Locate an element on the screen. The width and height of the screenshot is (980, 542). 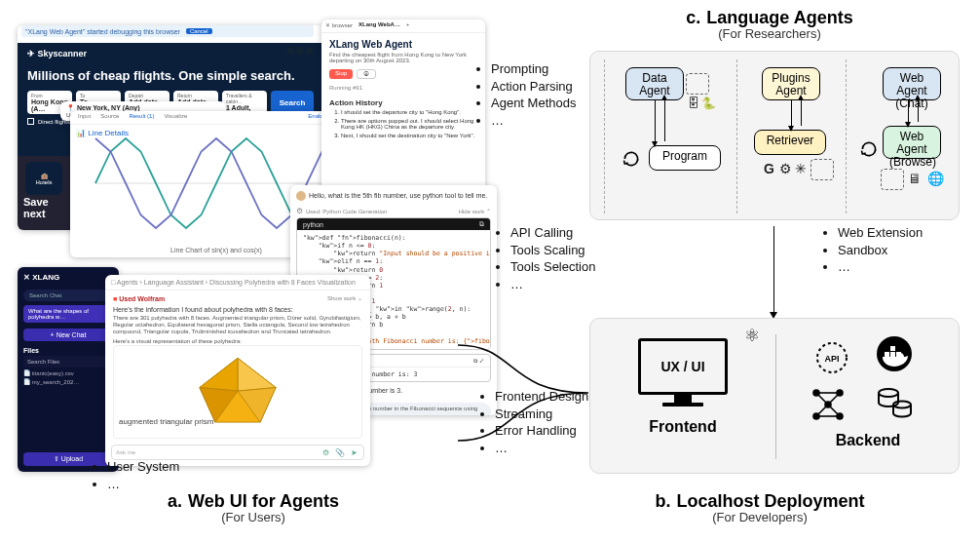
tab-browser: ✕ browser is located at coordinates (339, 25).